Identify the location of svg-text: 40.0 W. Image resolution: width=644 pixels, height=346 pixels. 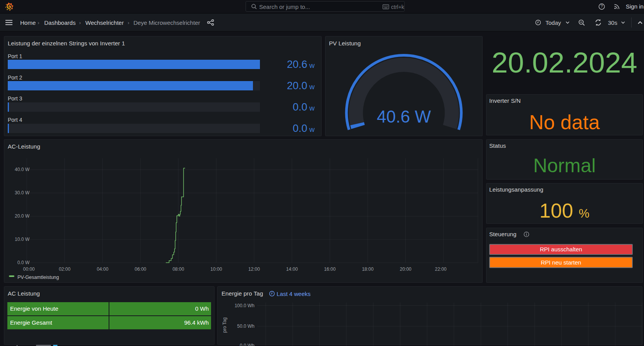
(23, 170).